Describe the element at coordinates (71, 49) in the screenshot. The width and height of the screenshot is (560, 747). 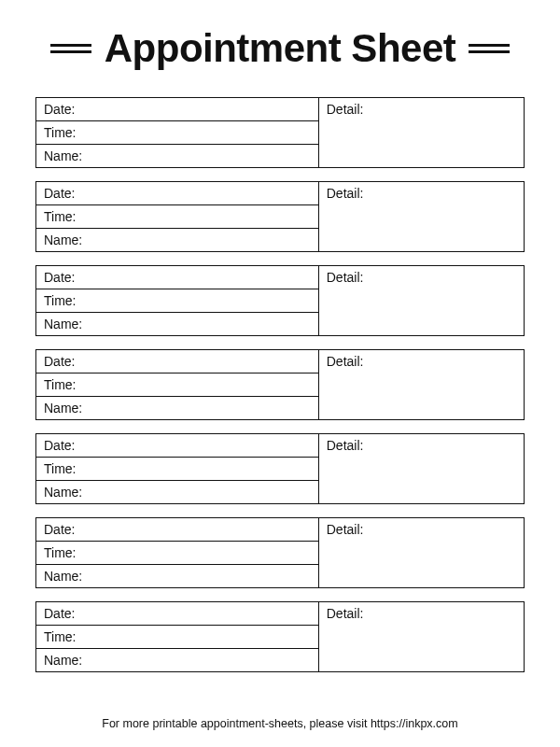
I see `title-decoration-left` at that location.